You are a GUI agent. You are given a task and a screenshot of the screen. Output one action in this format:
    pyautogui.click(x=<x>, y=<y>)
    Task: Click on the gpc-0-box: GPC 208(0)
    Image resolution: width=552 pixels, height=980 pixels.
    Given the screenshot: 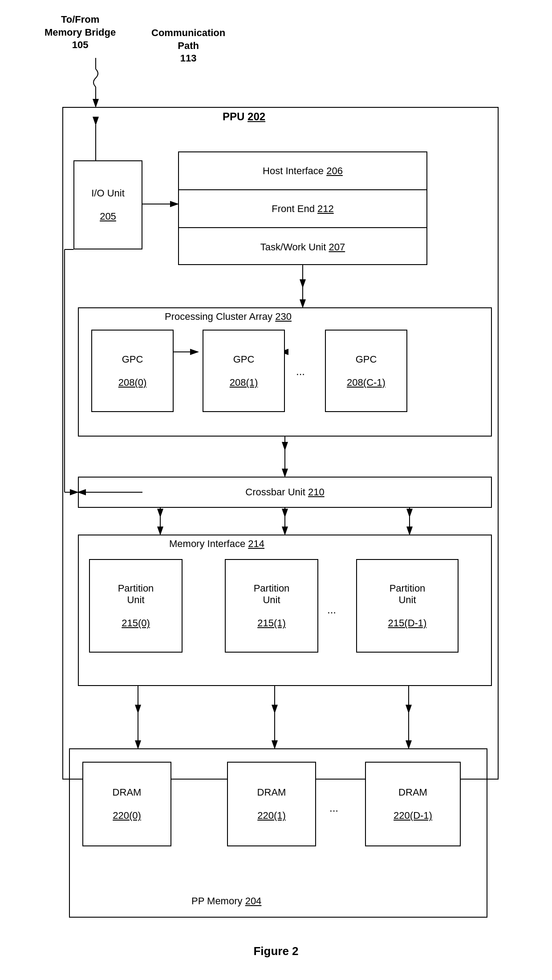 What is the action you would take?
    pyautogui.click(x=133, y=371)
    